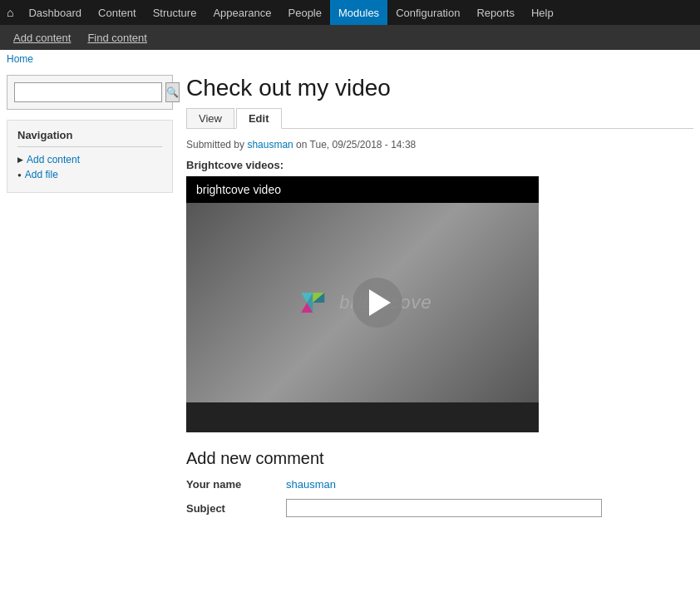  Describe the element at coordinates (440, 165) in the screenshot. I see `video-label: Brightcove videos:` at that location.